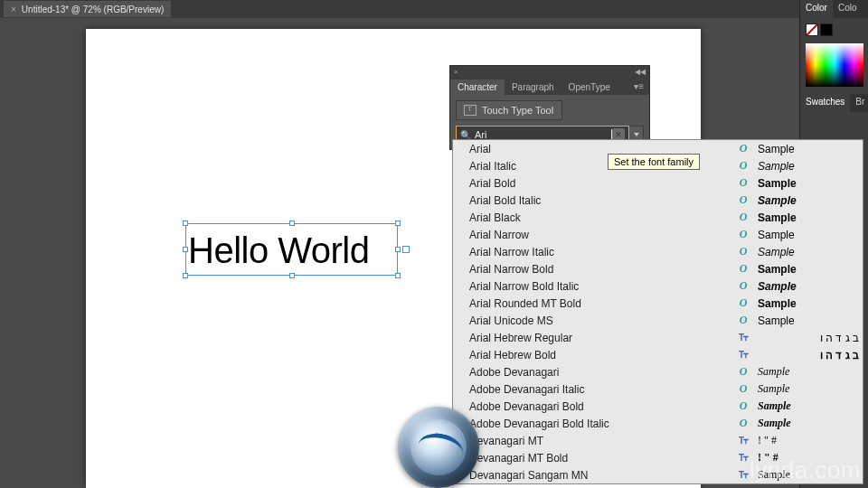 Image resolution: width=868 pixels, height=488 pixels. Describe the element at coordinates (658, 389) in the screenshot. I see `font-option: Adobe Devanagari ItalicOSample` at that location.